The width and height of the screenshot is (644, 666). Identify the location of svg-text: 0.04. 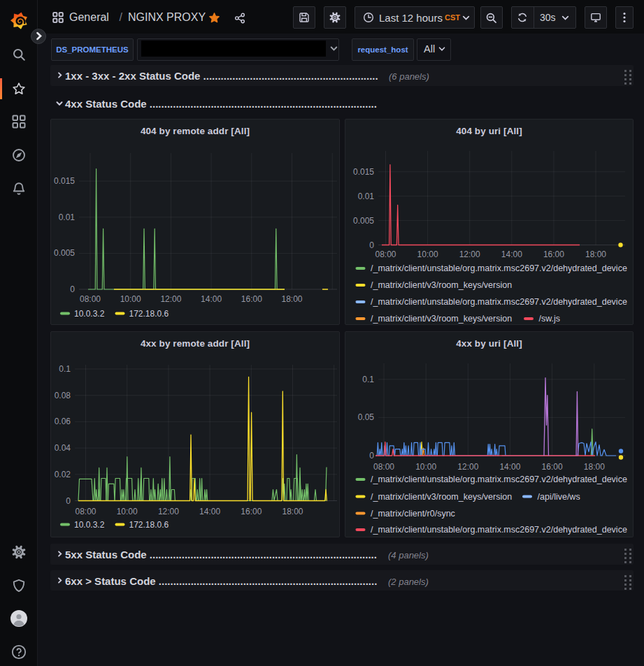
(63, 448).